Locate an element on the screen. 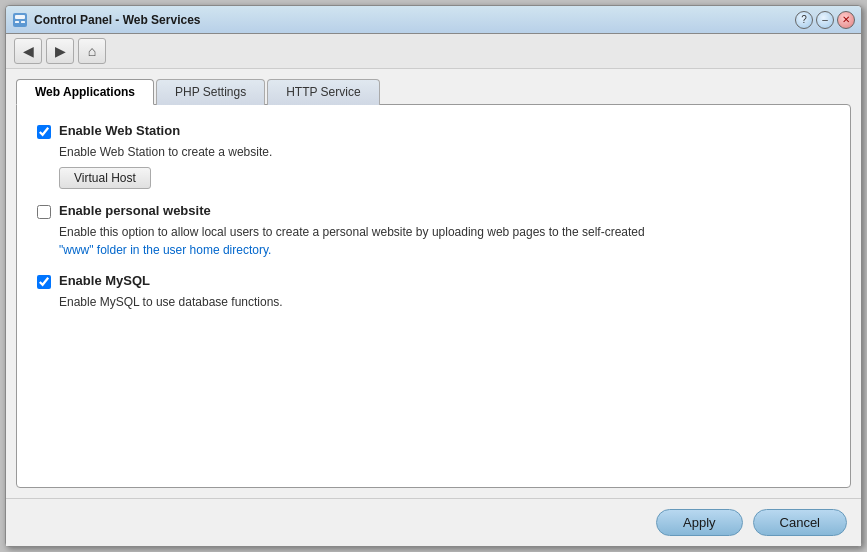 This screenshot has height=552, width=867. enable-web-station-row: Enable Web Station is located at coordinates (434, 131).